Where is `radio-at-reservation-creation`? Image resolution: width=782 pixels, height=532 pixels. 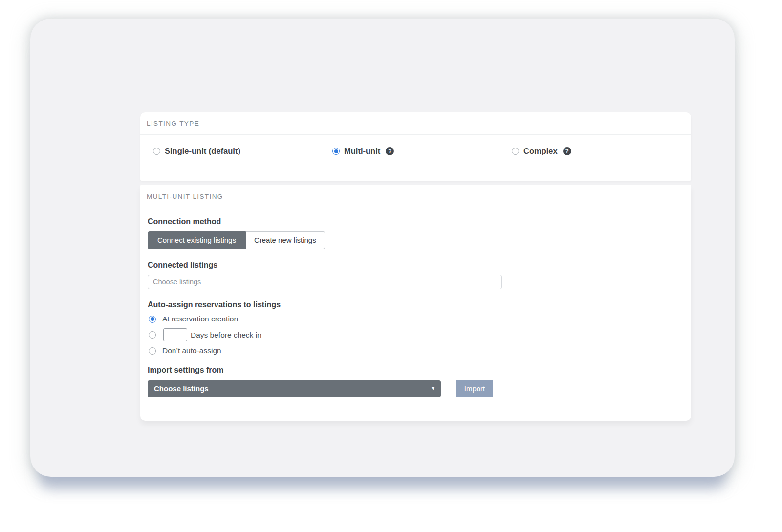 radio-at-reservation-creation is located at coordinates (152, 319).